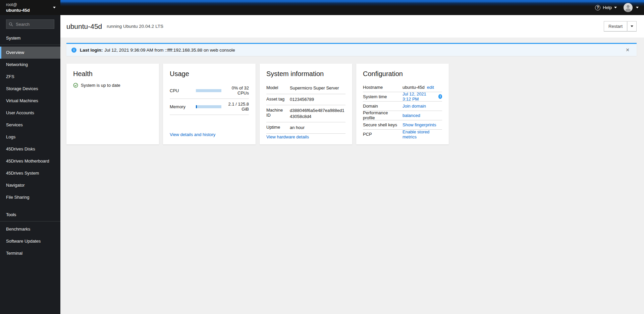 The height and width of the screenshot is (314, 644). Describe the element at coordinates (193, 135) in the screenshot. I see `view-details-history-link: View details and history` at that location.